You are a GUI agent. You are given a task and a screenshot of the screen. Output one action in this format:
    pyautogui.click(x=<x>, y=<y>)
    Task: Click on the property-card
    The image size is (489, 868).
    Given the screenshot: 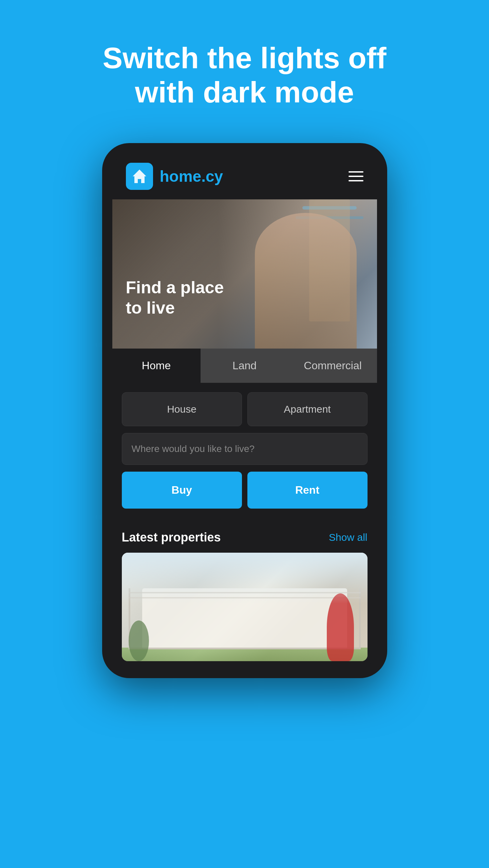 What is the action you would take?
    pyautogui.click(x=245, y=607)
    